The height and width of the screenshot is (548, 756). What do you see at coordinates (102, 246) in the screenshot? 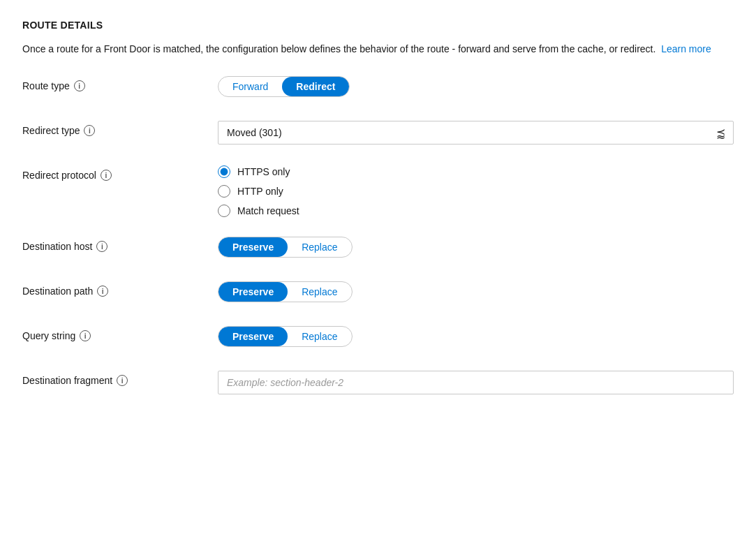
I see `destination-host-info-icon: i` at bounding box center [102, 246].